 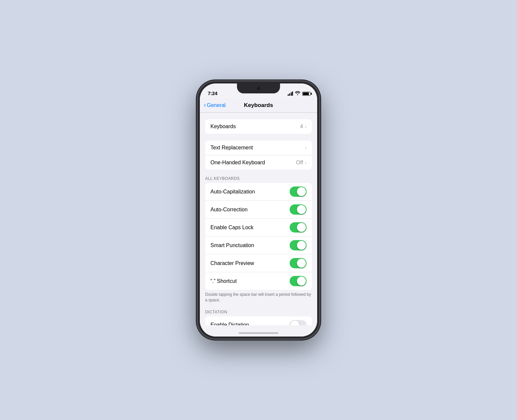 I want to click on battery-icon, so click(x=306, y=94).